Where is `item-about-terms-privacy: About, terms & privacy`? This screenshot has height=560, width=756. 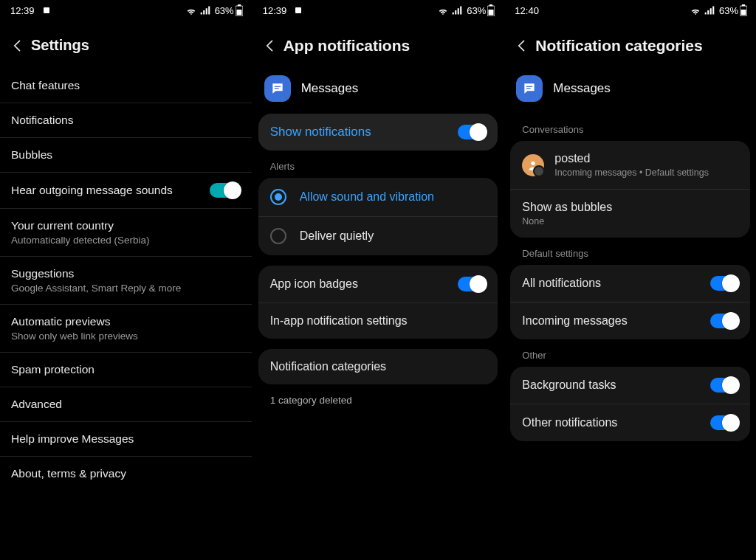
item-about-terms-privacy: About, terms & privacy is located at coordinates (126, 474).